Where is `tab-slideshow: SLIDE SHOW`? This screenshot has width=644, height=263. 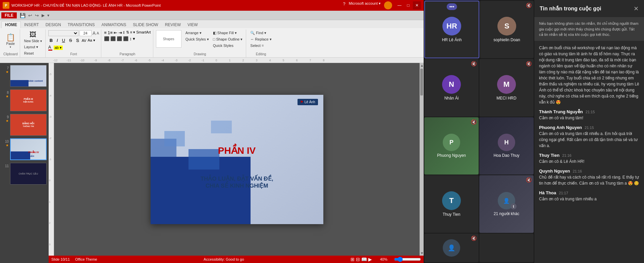 tab-slideshow: SLIDE SHOW is located at coordinates (146, 25).